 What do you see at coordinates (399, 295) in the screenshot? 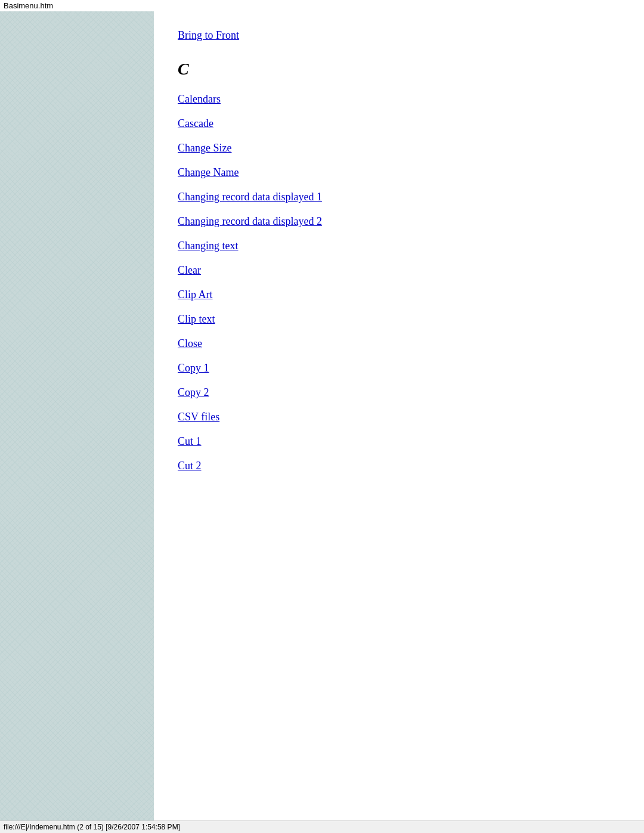
I see `index-link-8: Clip Art` at bounding box center [399, 295].